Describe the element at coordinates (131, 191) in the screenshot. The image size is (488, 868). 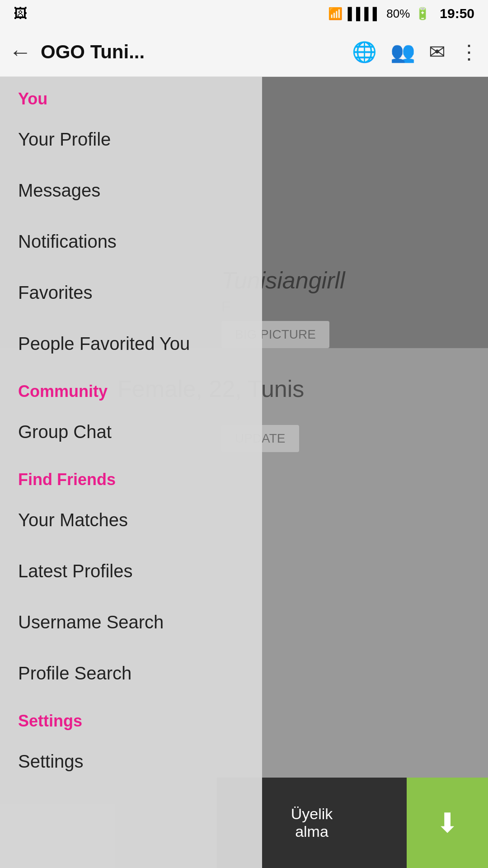
I see `menu-item-messages: Messages` at that location.